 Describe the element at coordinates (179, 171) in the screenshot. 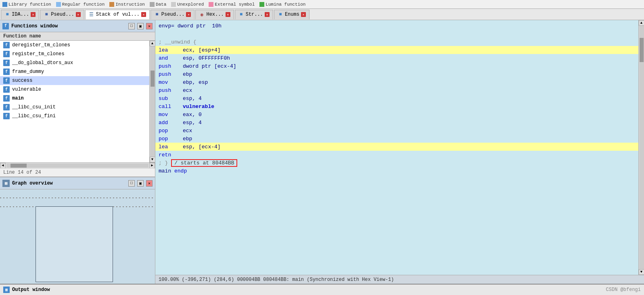

I see `endp-text: endp` at that location.